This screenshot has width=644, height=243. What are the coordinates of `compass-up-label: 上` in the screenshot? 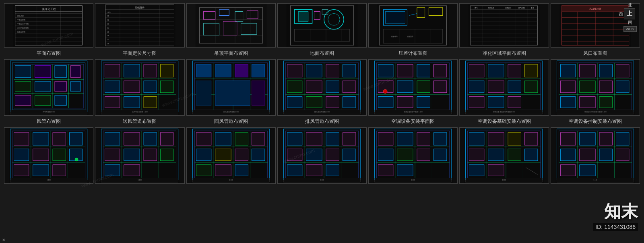 It's located at (630, 14).